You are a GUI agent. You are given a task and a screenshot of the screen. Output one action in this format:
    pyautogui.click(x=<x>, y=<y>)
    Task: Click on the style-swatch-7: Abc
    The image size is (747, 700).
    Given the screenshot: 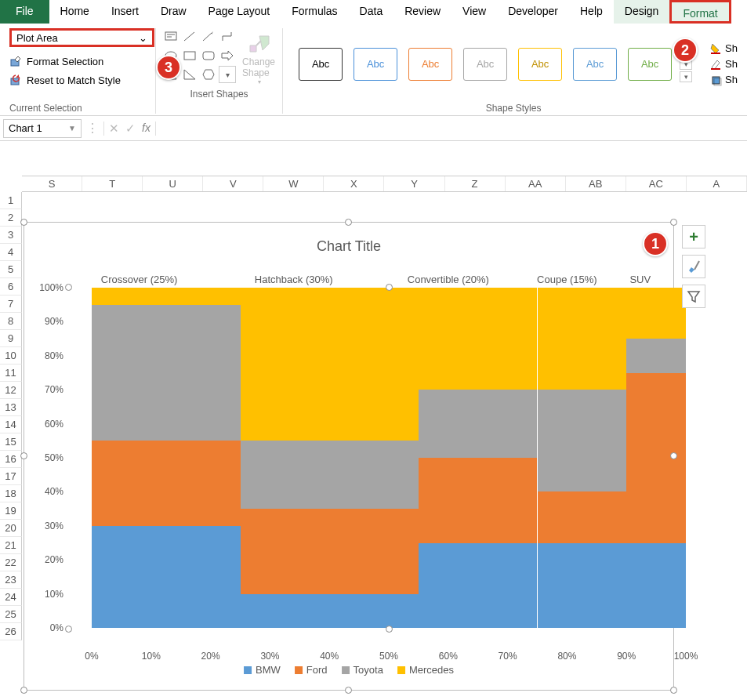 What is the action you would take?
    pyautogui.click(x=650, y=64)
    